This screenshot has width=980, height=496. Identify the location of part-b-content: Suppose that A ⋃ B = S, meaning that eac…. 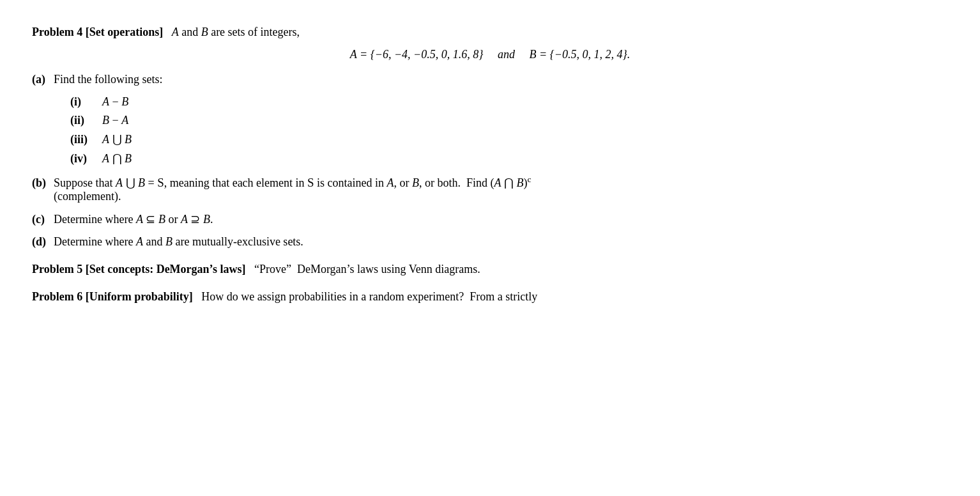
(501, 189).